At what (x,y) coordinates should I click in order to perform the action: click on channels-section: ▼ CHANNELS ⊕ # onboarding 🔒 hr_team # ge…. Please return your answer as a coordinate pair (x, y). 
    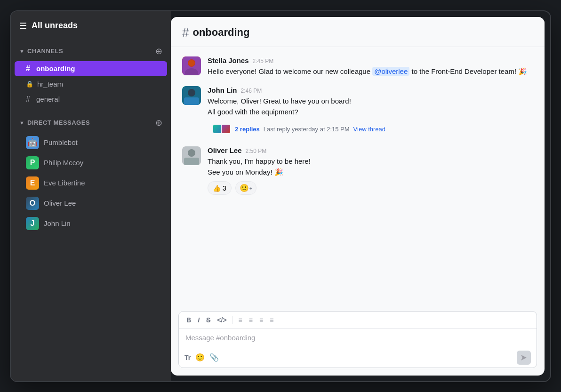
    Looking at the image, I should click on (91, 75).